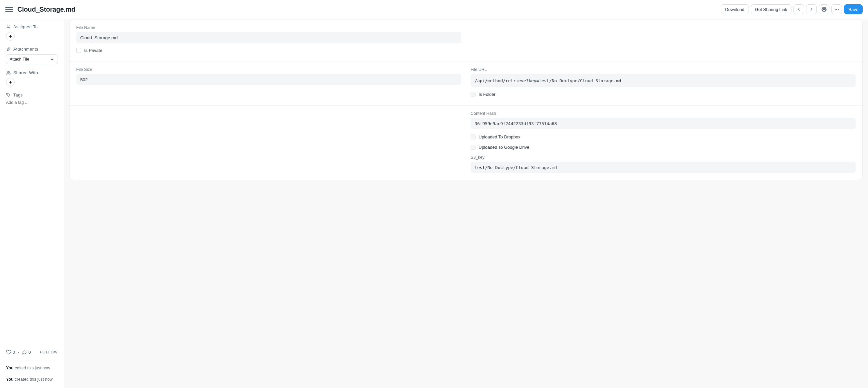 This screenshot has width=868, height=388. What do you see at coordinates (9, 27) in the screenshot?
I see `user-icon` at bounding box center [9, 27].